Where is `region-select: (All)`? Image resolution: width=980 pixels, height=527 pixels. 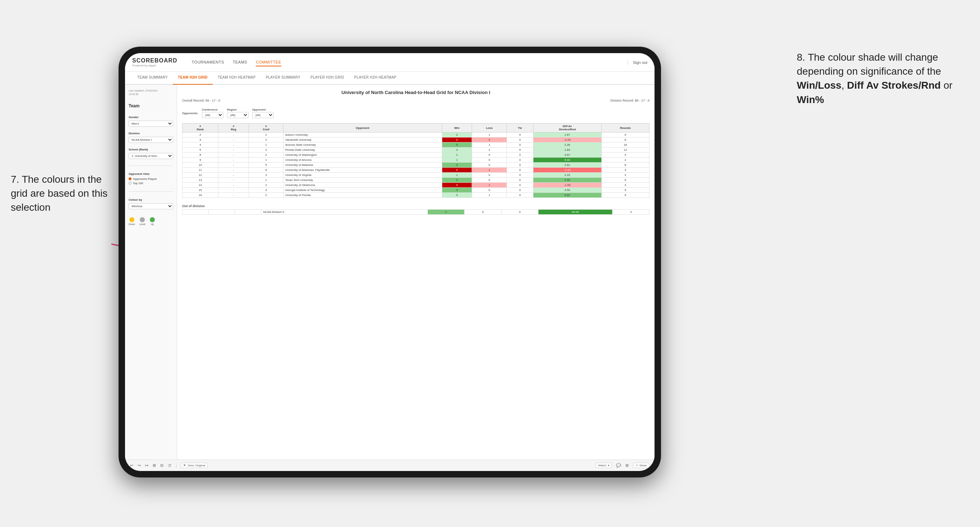
region-select: (All) is located at coordinates (238, 115).